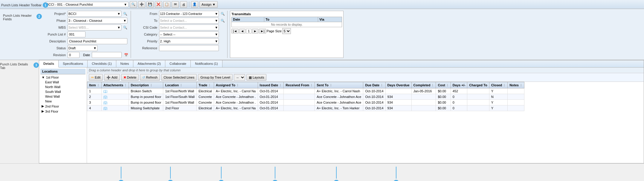 The height and width of the screenshot is (181, 644). I want to click on tree-item-southwall: South Wall, so click(63, 92).